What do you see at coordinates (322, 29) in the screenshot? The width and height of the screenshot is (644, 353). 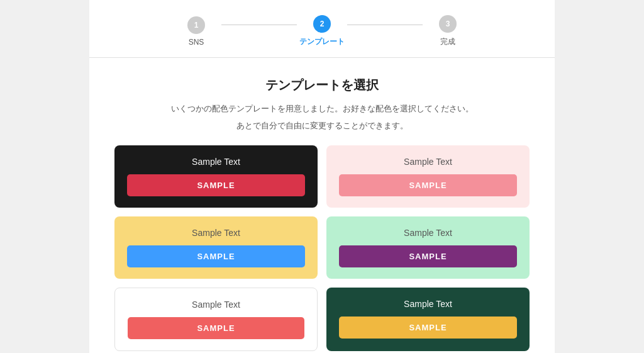 I see `stepper: 1 SNS 2 テンプレート 3 完成` at bounding box center [322, 29].